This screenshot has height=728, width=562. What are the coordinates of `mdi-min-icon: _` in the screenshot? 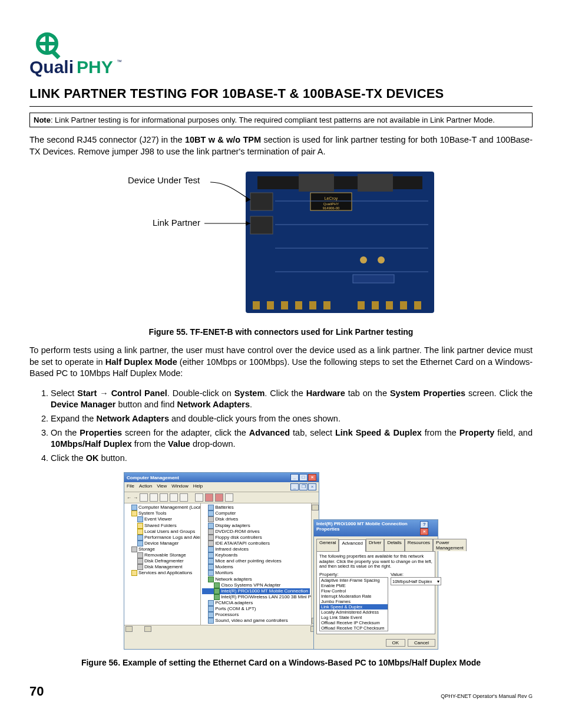 It's located at (295, 487).